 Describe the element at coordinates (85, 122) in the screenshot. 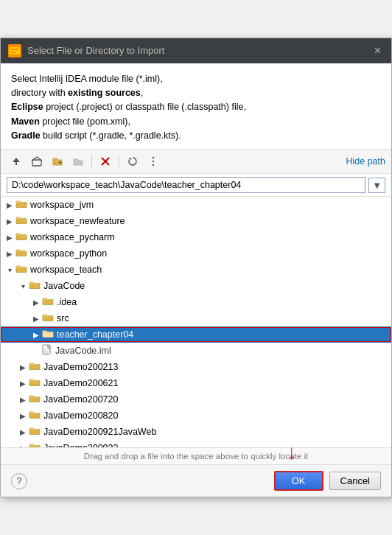

I see `desc-line4-post: project file (pom.xml),` at that location.